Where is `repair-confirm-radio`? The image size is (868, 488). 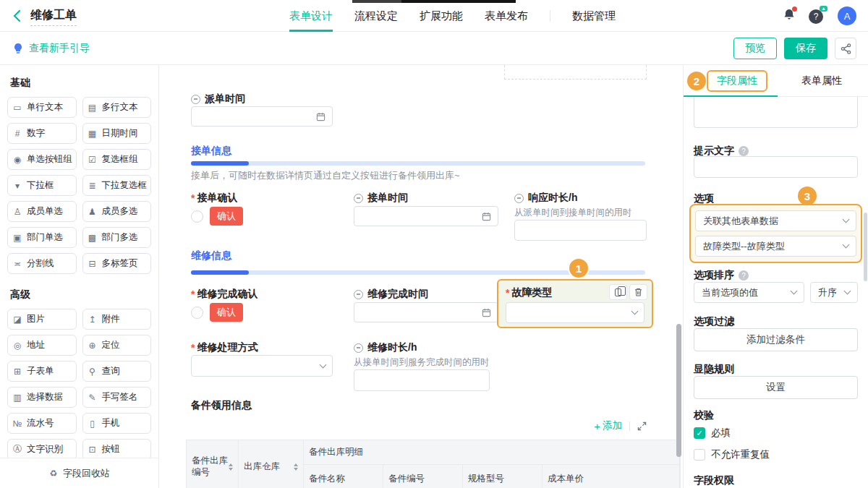 repair-confirm-radio is located at coordinates (197, 312).